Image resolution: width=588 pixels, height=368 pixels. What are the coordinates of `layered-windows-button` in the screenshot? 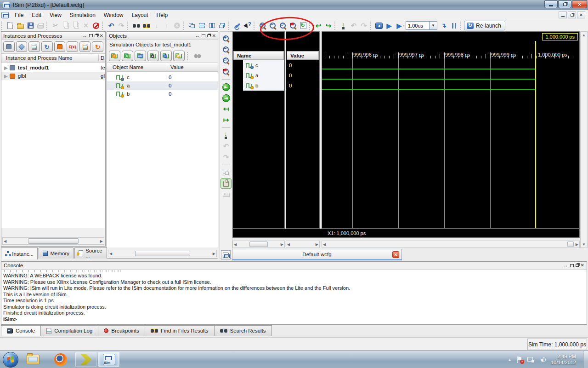 It's located at (222, 26).